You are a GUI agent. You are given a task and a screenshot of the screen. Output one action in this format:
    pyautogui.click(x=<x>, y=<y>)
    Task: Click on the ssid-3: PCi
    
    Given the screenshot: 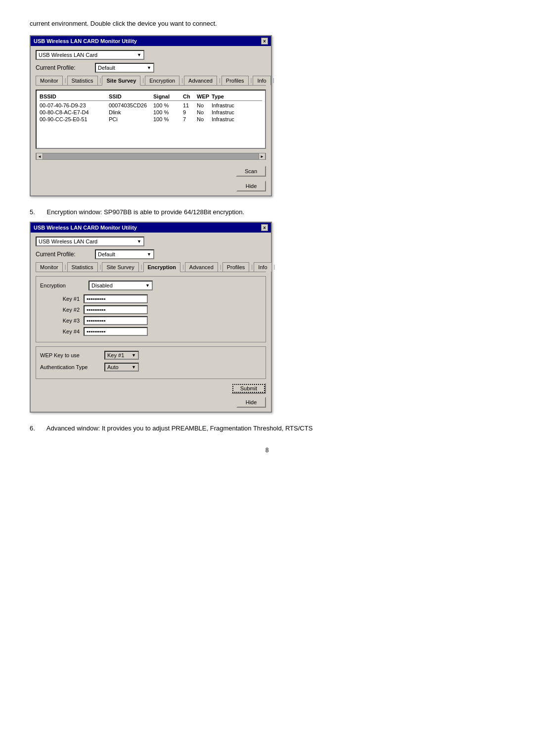 What is the action you would take?
    pyautogui.click(x=131, y=119)
    